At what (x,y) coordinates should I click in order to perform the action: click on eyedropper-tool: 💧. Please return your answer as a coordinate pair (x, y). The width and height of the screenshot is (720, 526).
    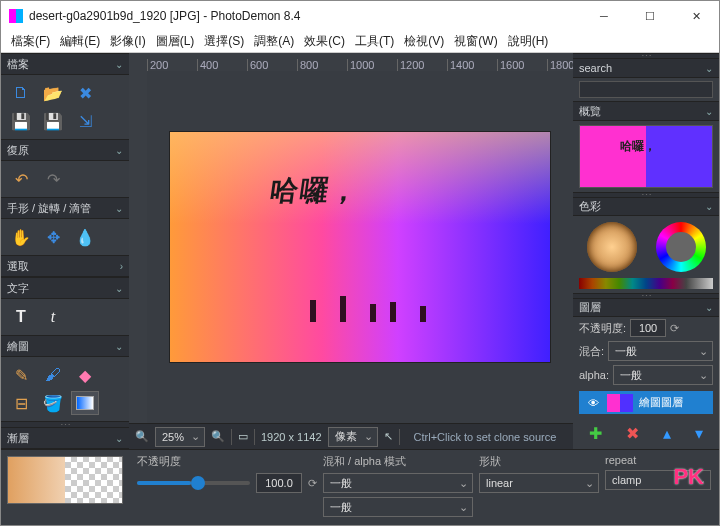
    Looking at the image, I should click on (85, 237).